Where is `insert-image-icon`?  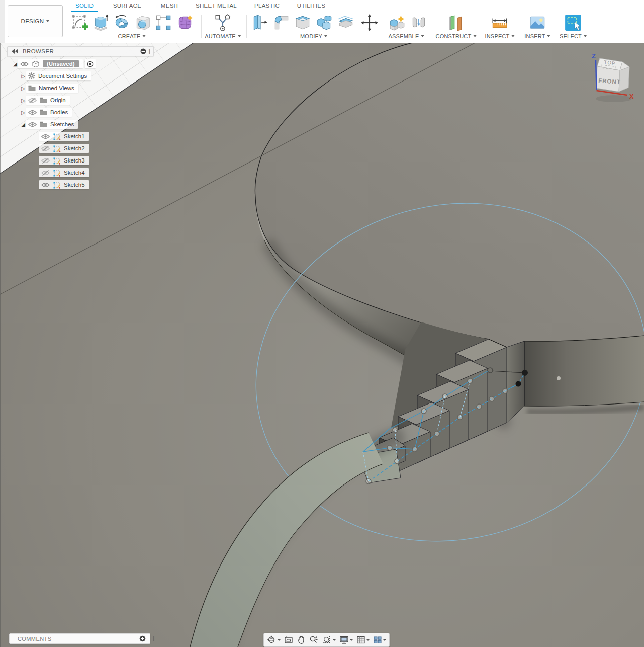 insert-image-icon is located at coordinates (537, 23).